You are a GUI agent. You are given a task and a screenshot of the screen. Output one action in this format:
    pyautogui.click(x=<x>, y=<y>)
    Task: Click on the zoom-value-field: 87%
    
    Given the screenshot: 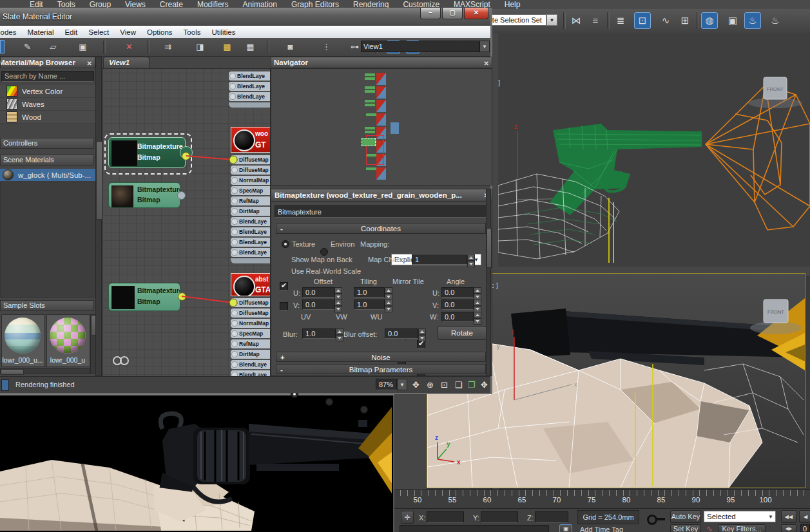 What is the action you would take?
    pyautogui.click(x=387, y=385)
    